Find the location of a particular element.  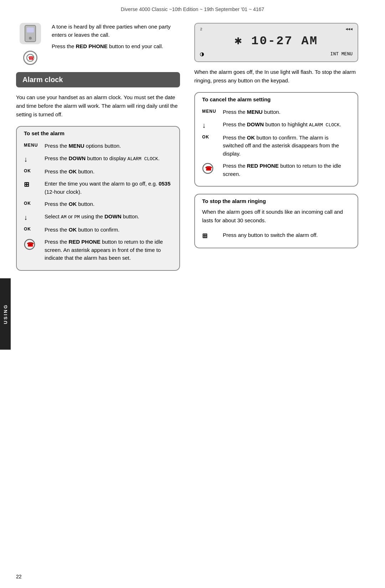

cancel-step-ok: OK Press the OK button to confirm. The a… is located at coordinates (276, 146).